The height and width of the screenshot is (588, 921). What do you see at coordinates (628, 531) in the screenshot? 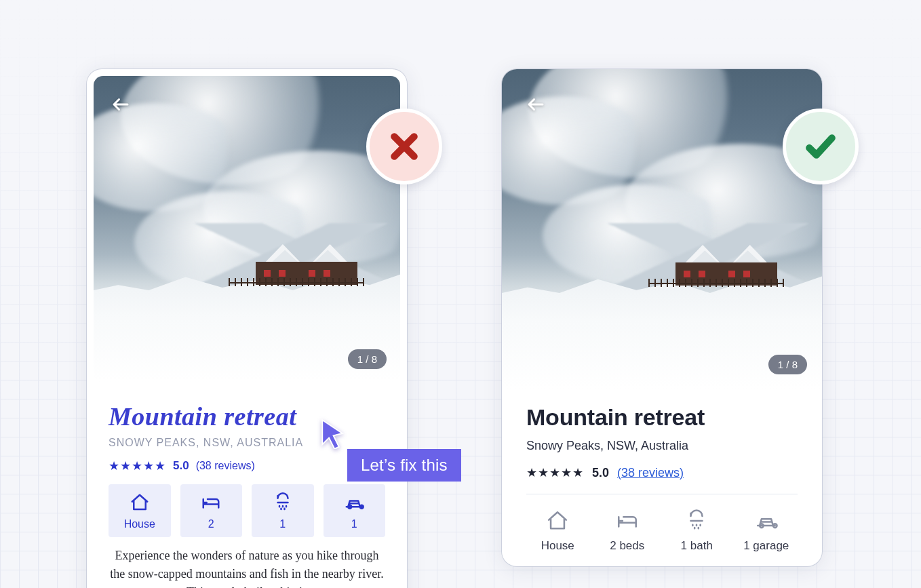
I see `feature-beds: 2 beds` at bounding box center [628, 531].